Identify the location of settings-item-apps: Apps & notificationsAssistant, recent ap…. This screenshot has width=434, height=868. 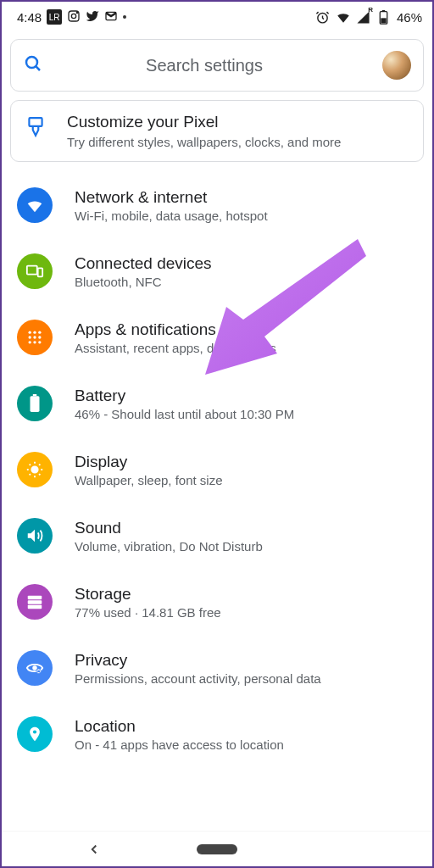
(217, 337).